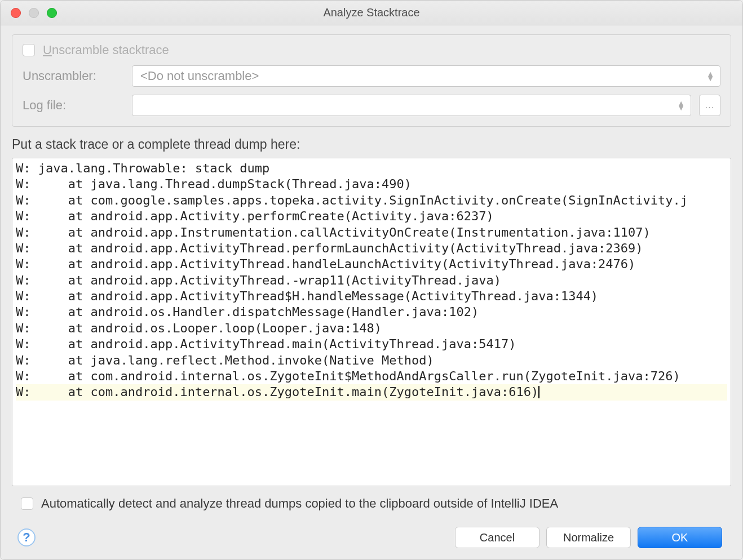  Describe the element at coordinates (372, 361) in the screenshot. I see `stacktrace-line: W: at java.lang.reflect.Method.invoke(Na…` at that location.